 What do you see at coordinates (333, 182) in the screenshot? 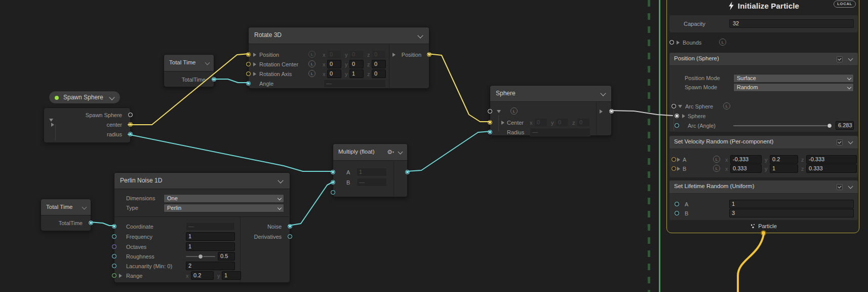
I see `input-port-b` at bounding box center [333, 182].